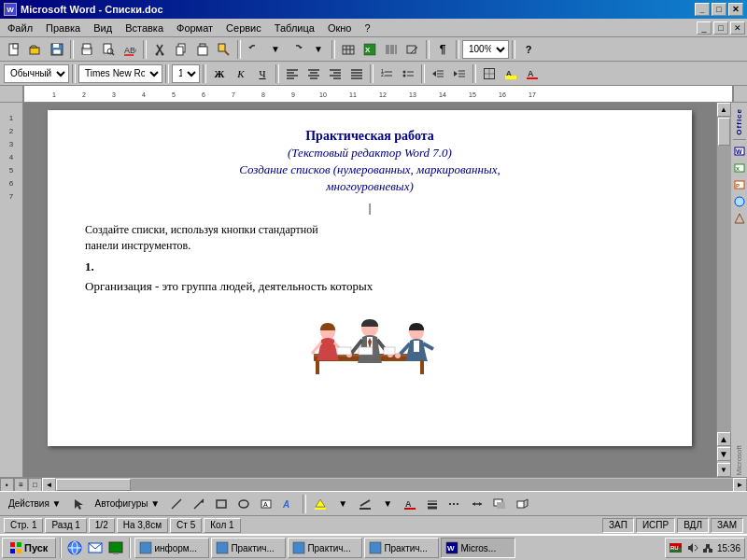 The height and width of the screenshot is (560, 747). Describe the element at coordinates (95, 548) in the screenshot. I see `quick-launch-outlook` at that location.